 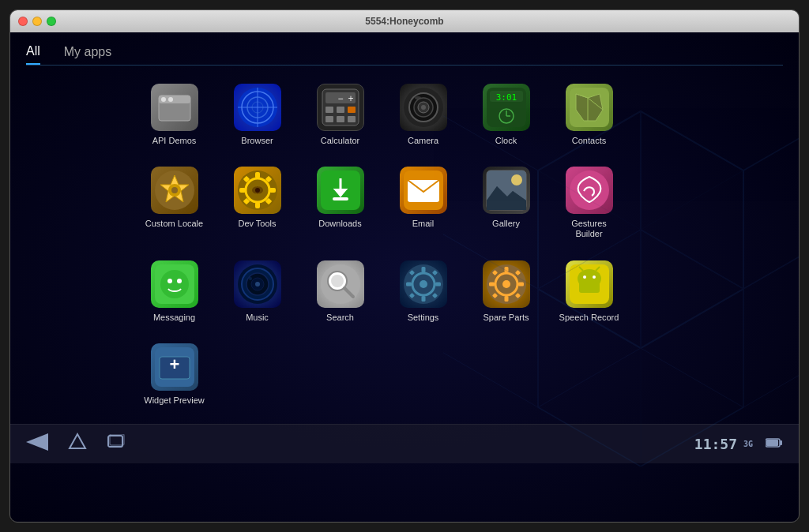 I want to click on app-icon-email, so click(x=423, y=190).